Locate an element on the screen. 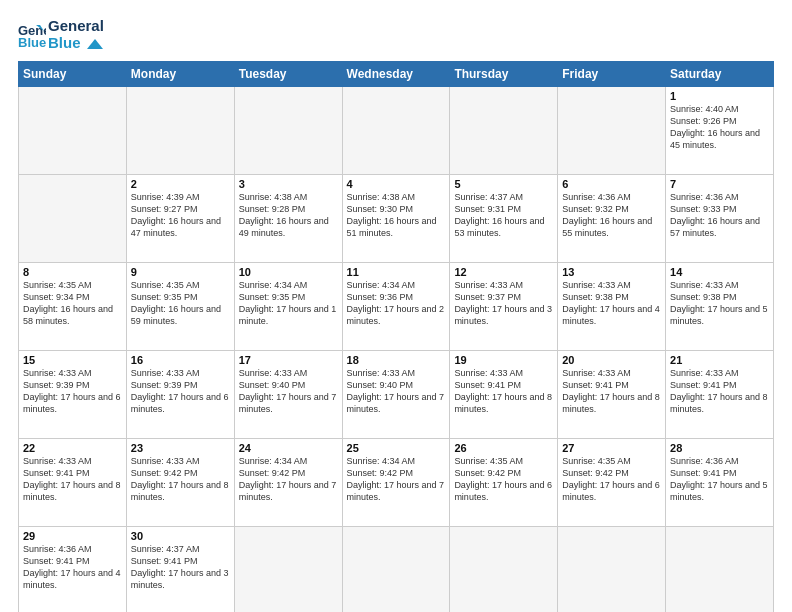  day-number: 14 is located at coordinates (720, 272).